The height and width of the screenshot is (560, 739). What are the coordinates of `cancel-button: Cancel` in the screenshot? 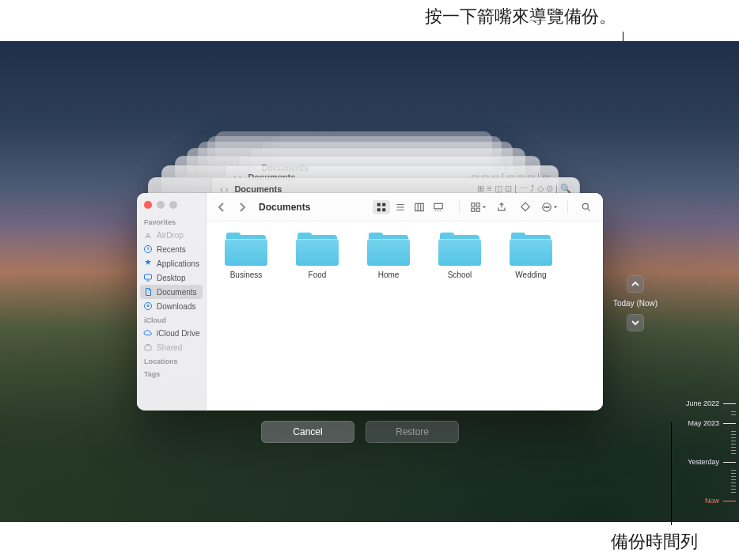 It's located at (308, 432).